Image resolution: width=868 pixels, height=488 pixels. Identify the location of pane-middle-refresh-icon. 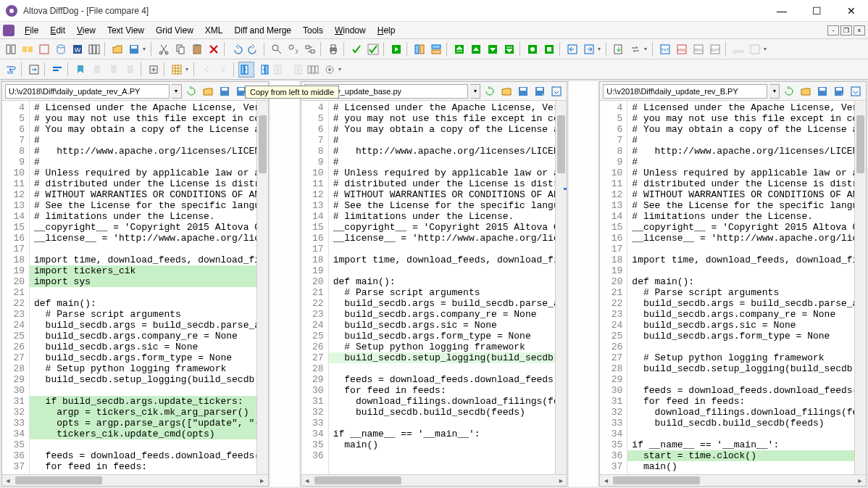
(490, 91).